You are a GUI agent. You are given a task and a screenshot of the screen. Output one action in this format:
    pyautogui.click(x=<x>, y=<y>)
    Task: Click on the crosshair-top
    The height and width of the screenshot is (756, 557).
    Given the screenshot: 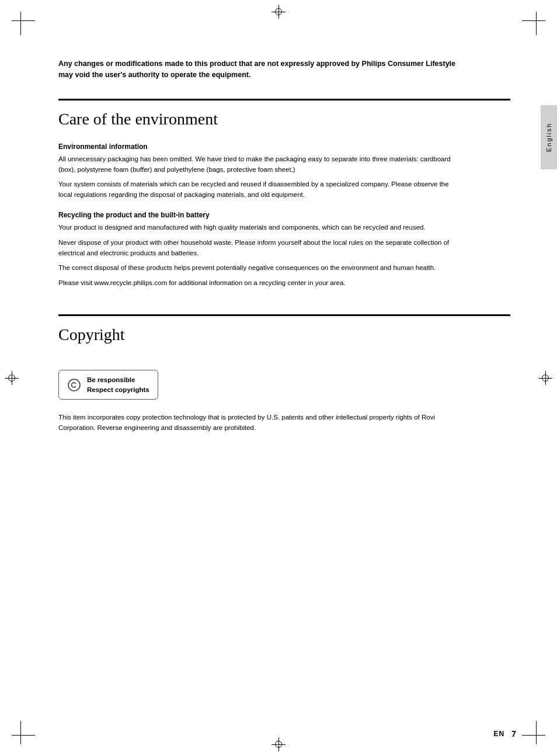 What is the action you would take?
    pyautogui.click(x=278, y=12)
    